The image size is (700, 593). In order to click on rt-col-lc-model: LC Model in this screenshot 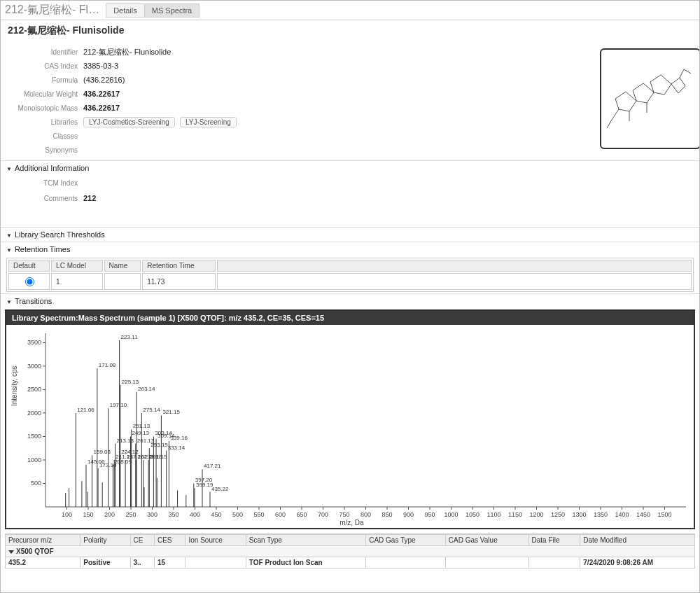, I will do `click(77, 266)`.